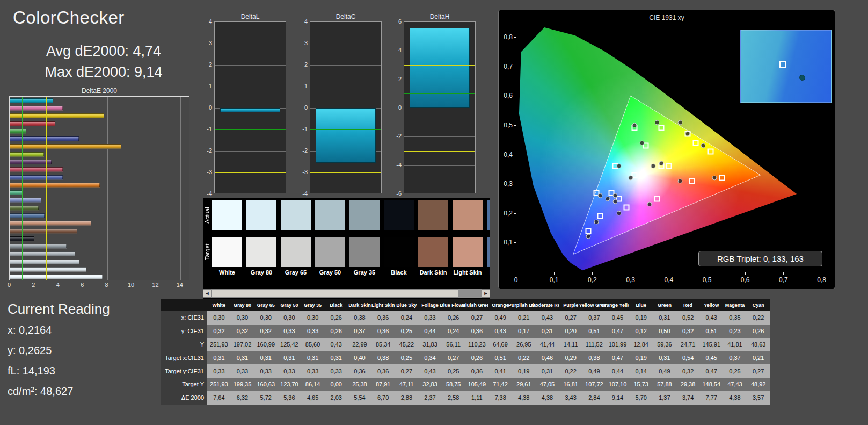 This screenshot has width=868, height=425. Describe the element at coordinates (313, 345) in the screenshot. I see `table-cell: 85,60` at that location.